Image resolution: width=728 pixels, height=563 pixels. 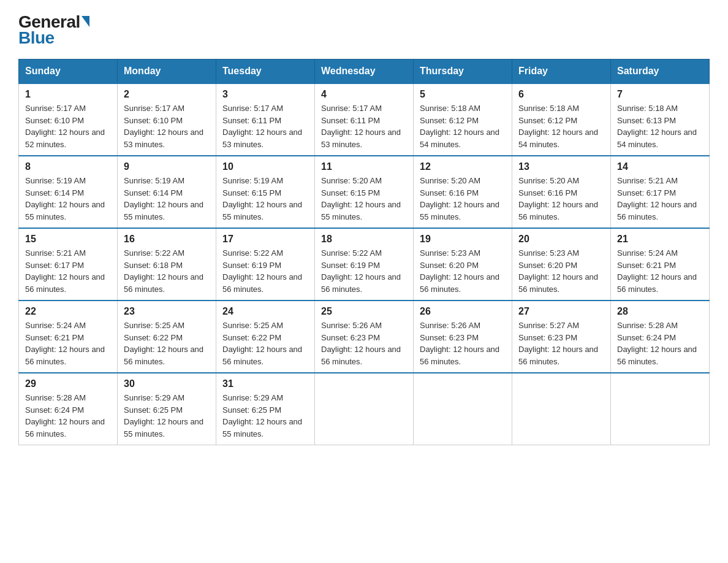 What do you see at coordinates (167, 120) in the screenshot?
I see `calendar-day-2: 2 Sunrise: 5:17 AMSunset: 6:10 PMDayligh…` at bounding box center [167, 120].